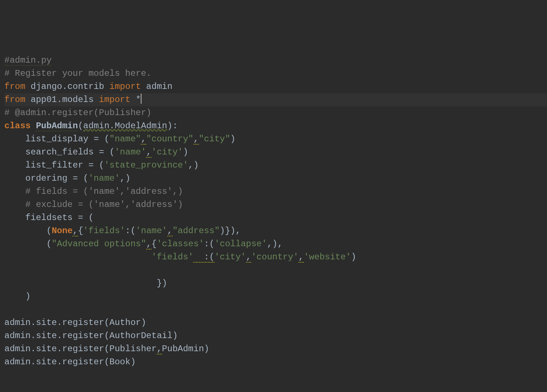  Describe the element at coordinates (141, 99) in the screenshot. I see `text-caret-icon` at that location.